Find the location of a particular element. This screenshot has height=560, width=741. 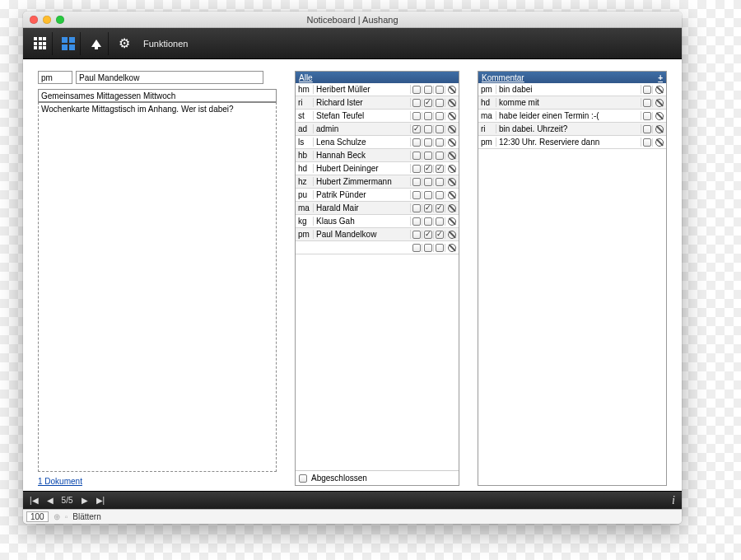

subject-field is located at coordinates (157, 96).